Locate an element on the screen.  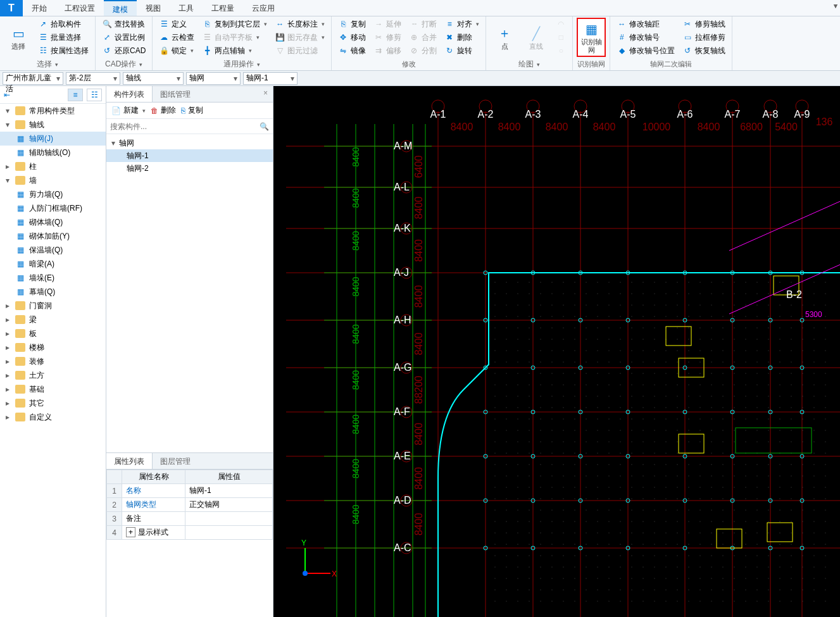
tree-category: ▸装修 is located at coordinates (53, 361).